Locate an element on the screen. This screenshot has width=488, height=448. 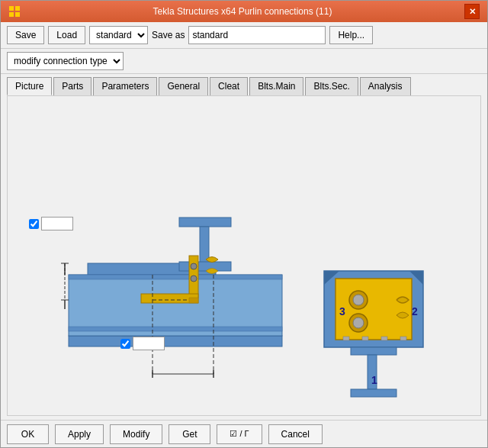
checkbox1-container is located at coordinates (51, 224).